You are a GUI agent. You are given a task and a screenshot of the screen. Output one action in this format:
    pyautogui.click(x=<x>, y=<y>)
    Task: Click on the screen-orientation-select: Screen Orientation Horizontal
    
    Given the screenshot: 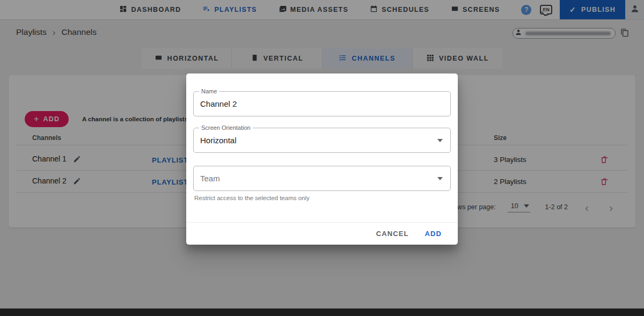 What is the action you would take?
    pyautogui.click(x=322, y=141)
    